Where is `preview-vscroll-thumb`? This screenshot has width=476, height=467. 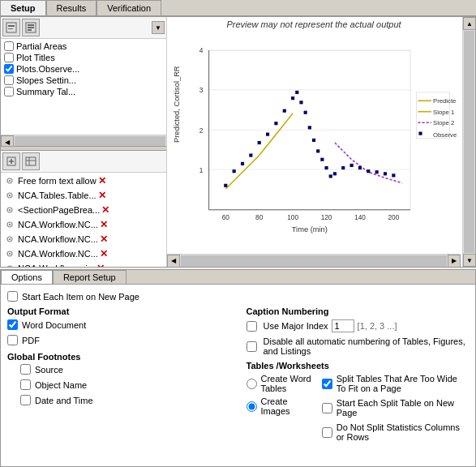 preview-vscroll-thumb is located at coordinates (469, 142).